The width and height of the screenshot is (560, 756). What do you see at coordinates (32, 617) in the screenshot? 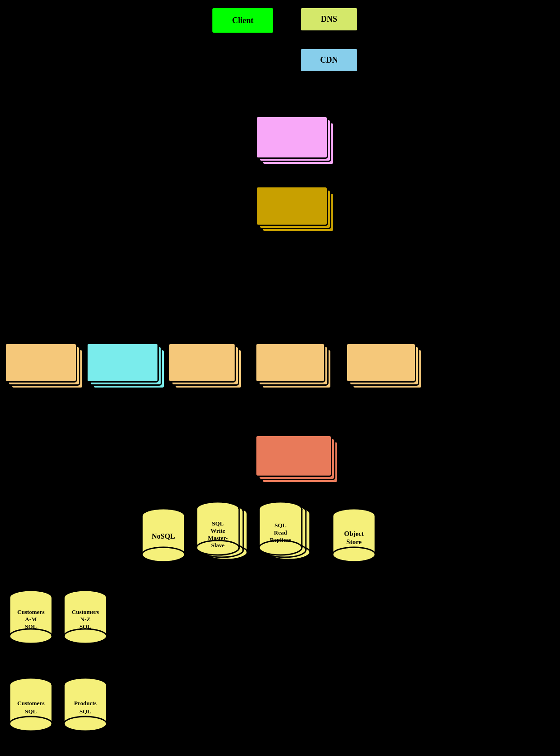
I see `customers-am-cylinder: Customers A-M SQL` at bounding box center [32, 617].